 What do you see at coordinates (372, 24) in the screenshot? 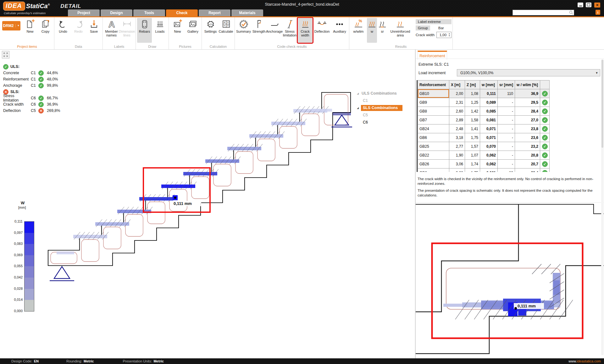
I see `w-icon` at bounding box center [372, 24].